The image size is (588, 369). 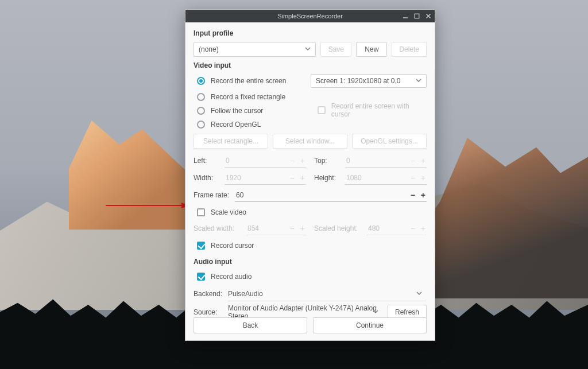 I want to click on backend-label: Backend:, so click(x=208, y=294).